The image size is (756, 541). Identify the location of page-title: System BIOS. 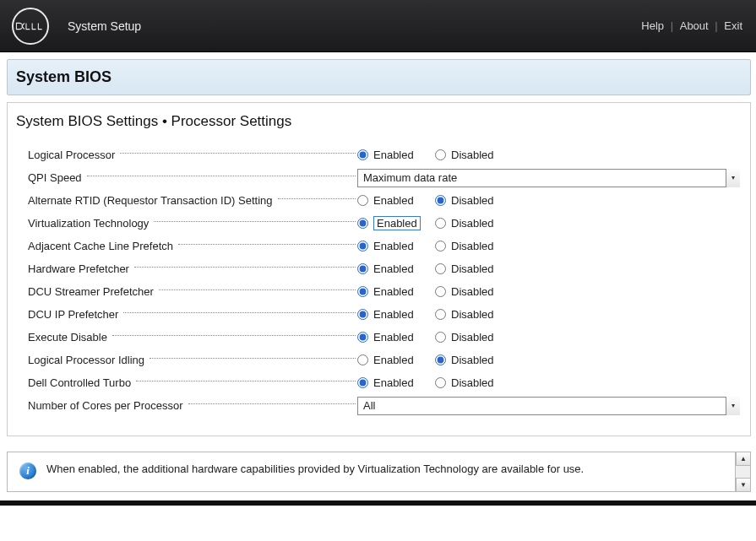
(378, 78).